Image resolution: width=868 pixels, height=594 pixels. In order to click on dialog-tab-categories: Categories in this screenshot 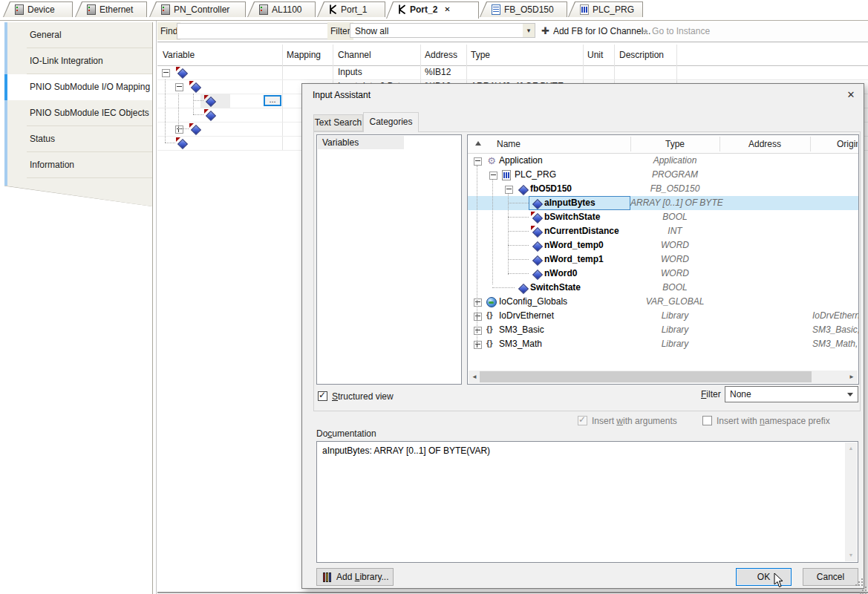, I will do `click(391, 122)`.